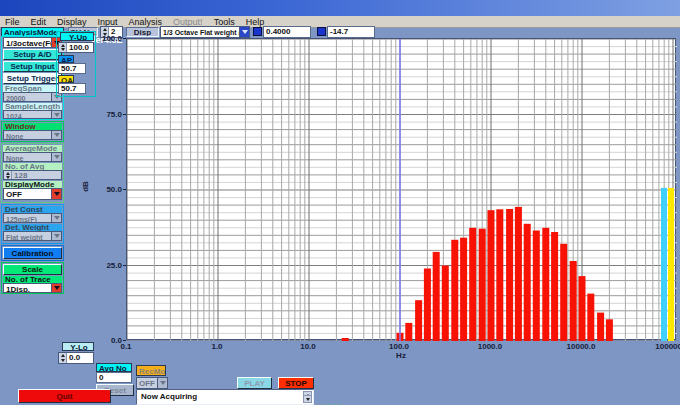 Image resolution: width=680 pixels, height=405 pixels. I want to click on calibration-button: Calibration, so click(32, 253).